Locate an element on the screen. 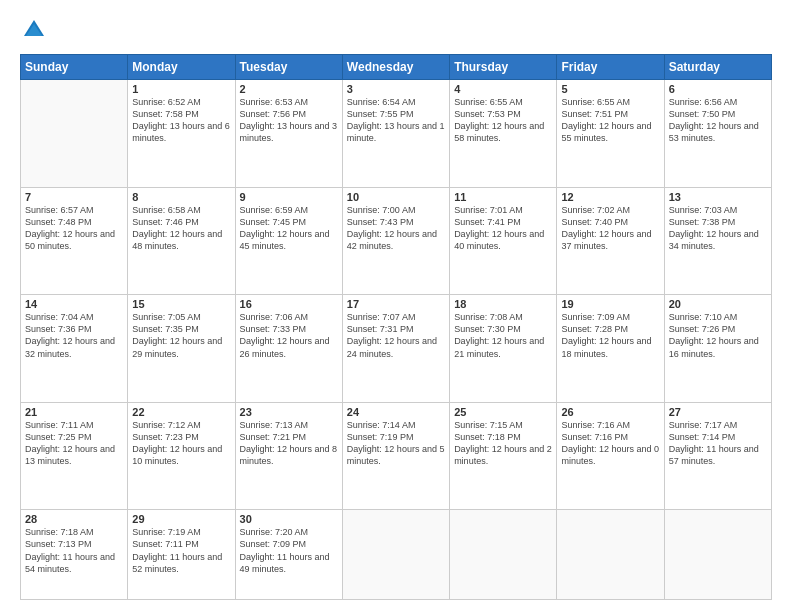  day-number: 12 is located at coordinates (610, 197).